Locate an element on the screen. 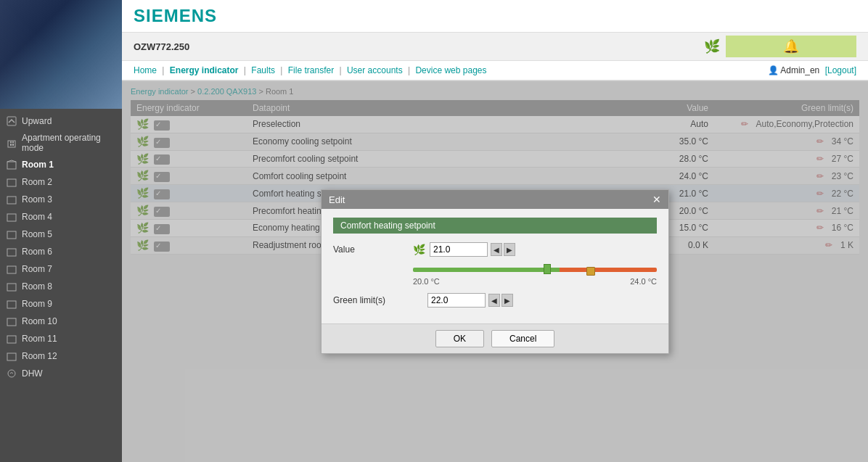  sidebar-item-room-9: Room 9 is located at coordinates (61, 304).